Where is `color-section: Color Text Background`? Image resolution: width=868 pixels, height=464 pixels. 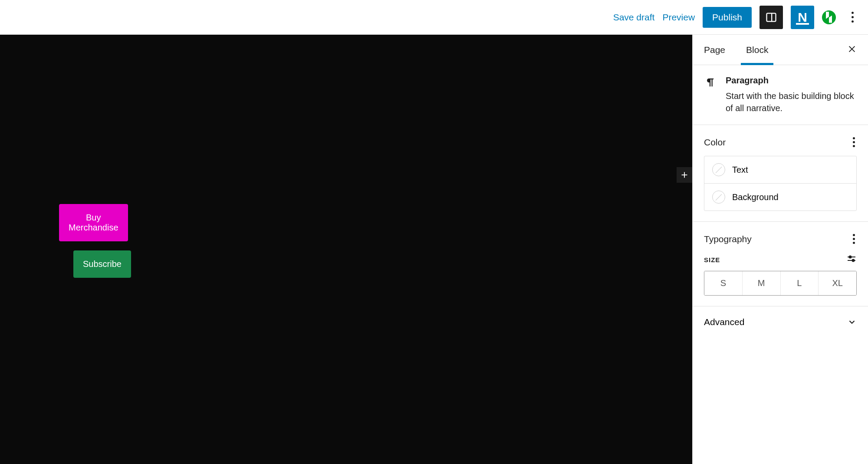 color-section: Color Text Background is located at coordinates (780, 174).